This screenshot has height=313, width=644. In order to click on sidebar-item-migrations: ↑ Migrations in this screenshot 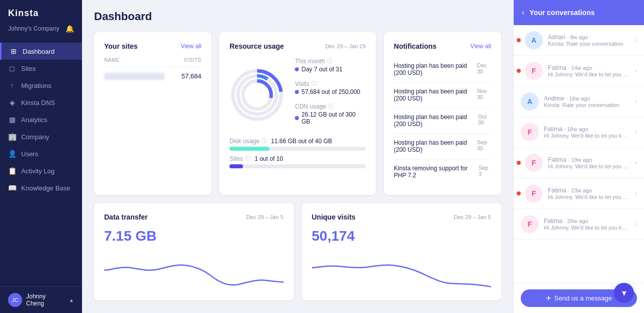, I will do `click(41, 85)`.